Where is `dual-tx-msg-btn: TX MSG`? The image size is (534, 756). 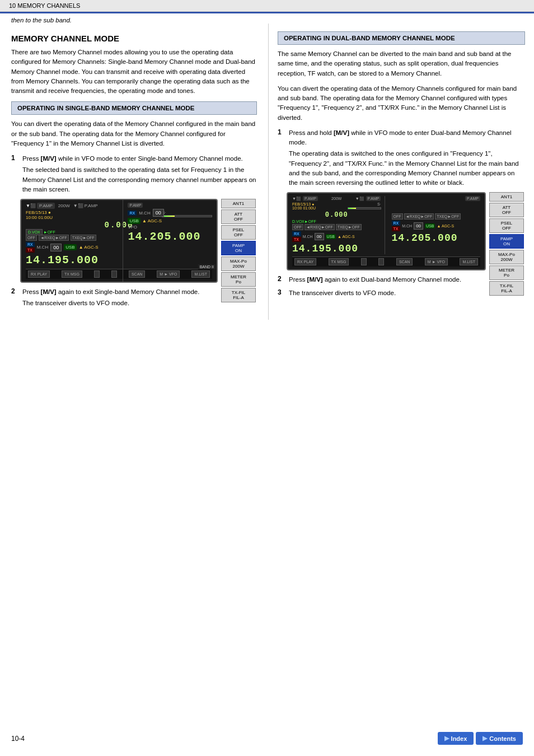
dual-tx-msg-btn: TX MSG is located at coordinates (339, 262).